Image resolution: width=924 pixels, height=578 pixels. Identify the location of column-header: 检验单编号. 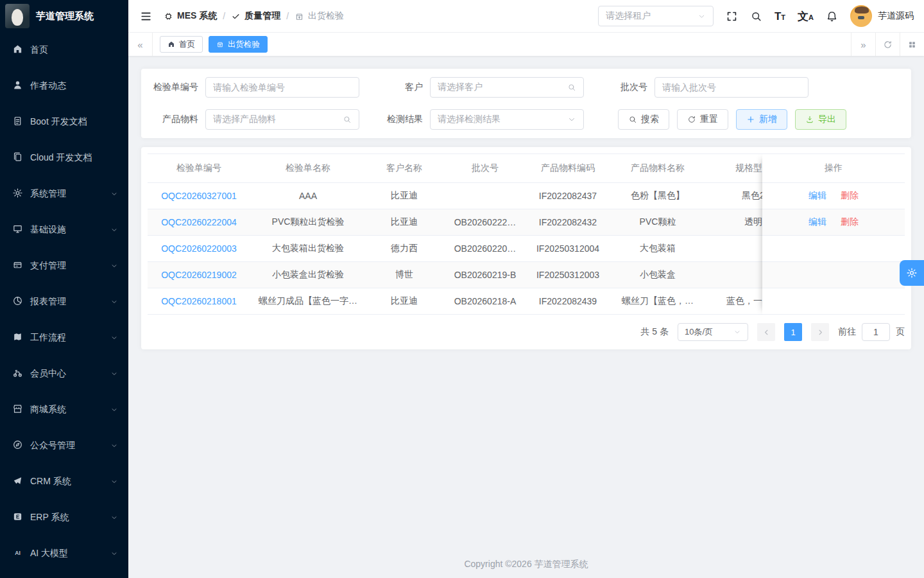
(199, 168).